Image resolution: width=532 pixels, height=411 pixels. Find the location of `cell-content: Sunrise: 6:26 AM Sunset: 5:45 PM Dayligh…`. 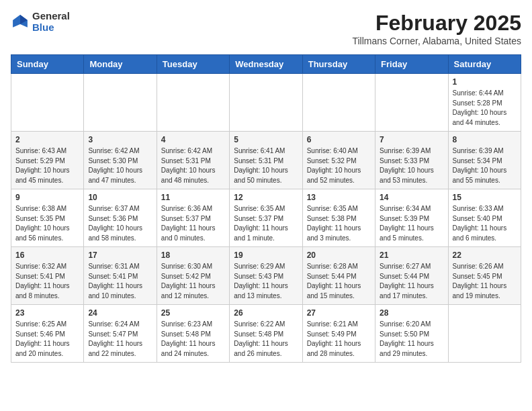

cell-content: Sunrise: 6:26 AM Sunset: 5:45 PM Dayligh… is located at coordinates (485, 281).